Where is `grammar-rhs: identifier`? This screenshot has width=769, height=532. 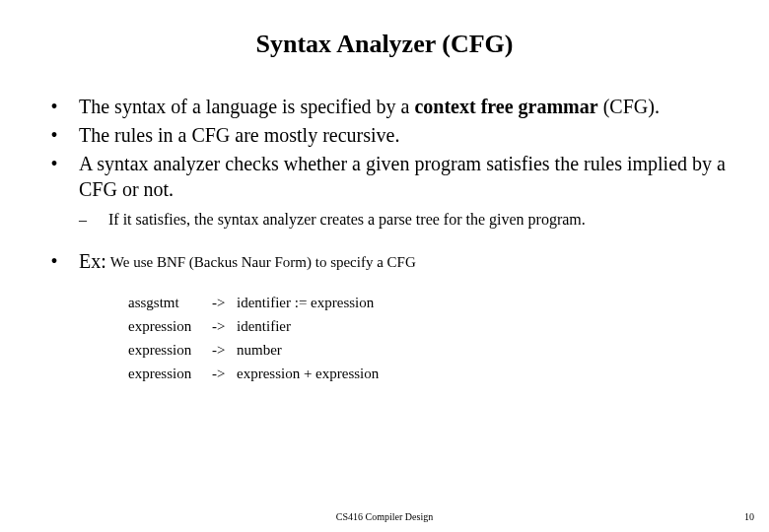 grammar-rhs: identifier is located at coordinates (488, 326).